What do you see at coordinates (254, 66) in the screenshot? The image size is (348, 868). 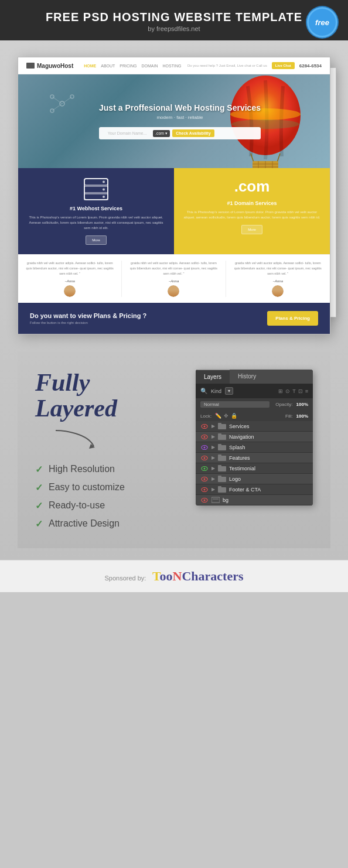 I see `nav-cta: Do you need help ? Just Email, Live chat…` at bounding box center [254, 66].